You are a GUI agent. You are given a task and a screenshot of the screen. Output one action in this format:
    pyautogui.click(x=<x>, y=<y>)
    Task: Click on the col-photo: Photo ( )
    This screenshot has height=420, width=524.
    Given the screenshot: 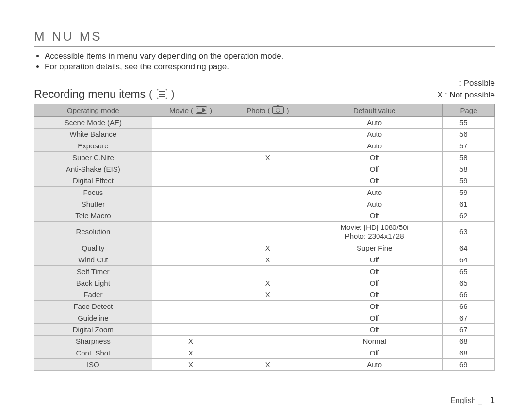 What is the action you would take?
    pyautogui.click(x=268, y=110)
    